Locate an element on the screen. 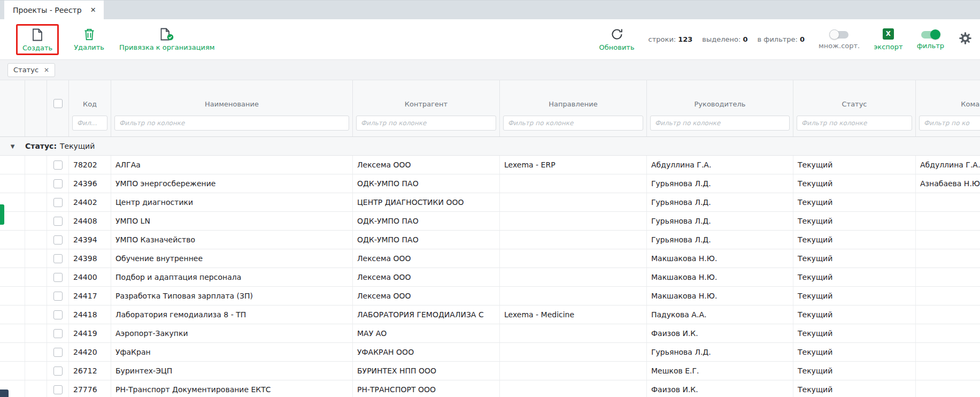 The width and height of the screenshot is (980, 397). column-filter-code is located at coordinates (90, 123).